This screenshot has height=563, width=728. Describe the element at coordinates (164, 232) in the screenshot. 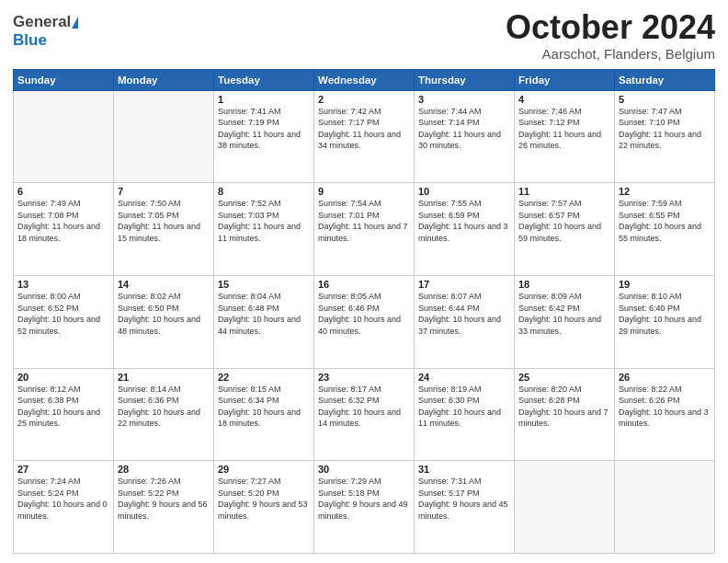

I see `daylight-text: Daylight: 11 hours and 15 minutes.` at that location.